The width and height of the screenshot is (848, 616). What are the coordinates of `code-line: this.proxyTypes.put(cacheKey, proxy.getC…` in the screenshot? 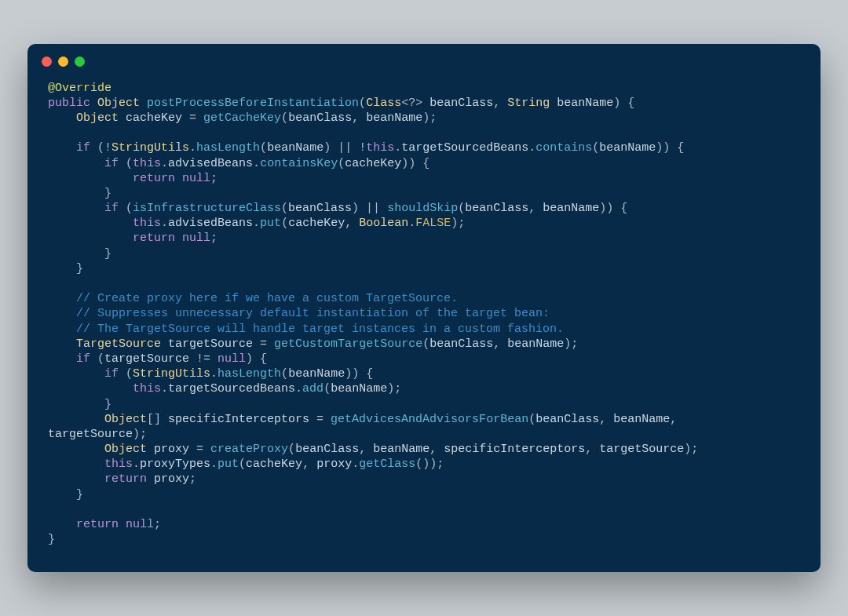 It's located at (424, 465).